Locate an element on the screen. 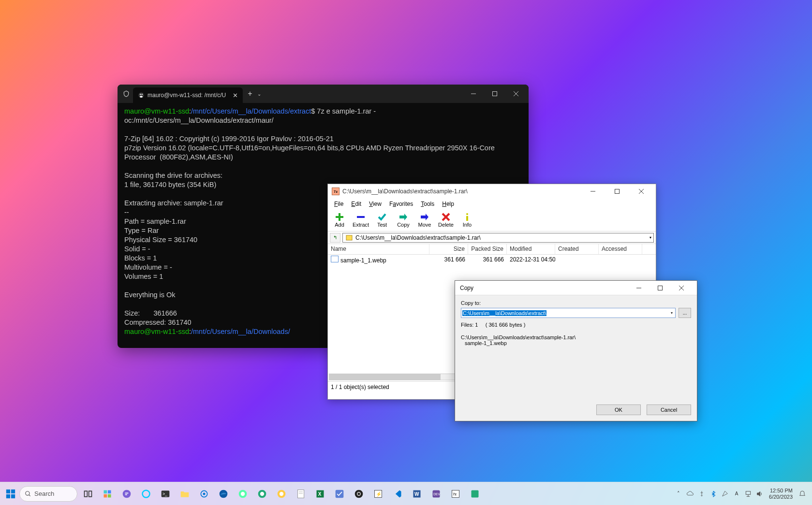 The width and height of the screenshot is (812, 505). dev-home-icon: DEV is located at coordinates (436, 494).